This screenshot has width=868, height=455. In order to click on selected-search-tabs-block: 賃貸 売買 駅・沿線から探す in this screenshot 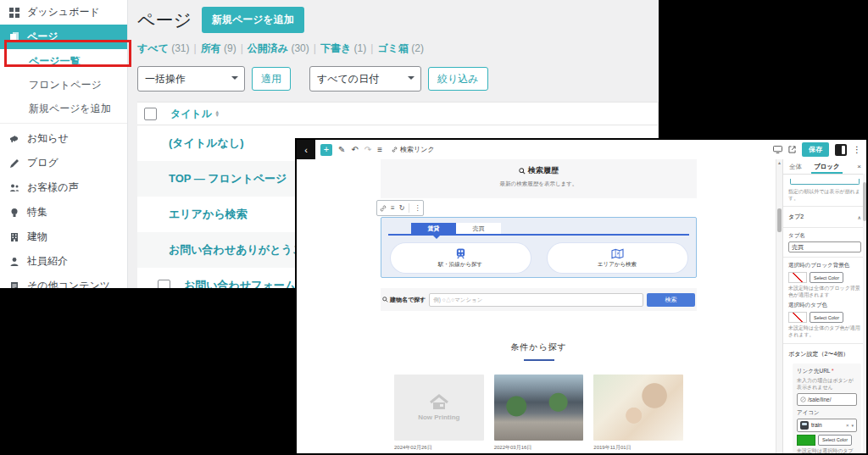, I will do `click(539, 247)`.